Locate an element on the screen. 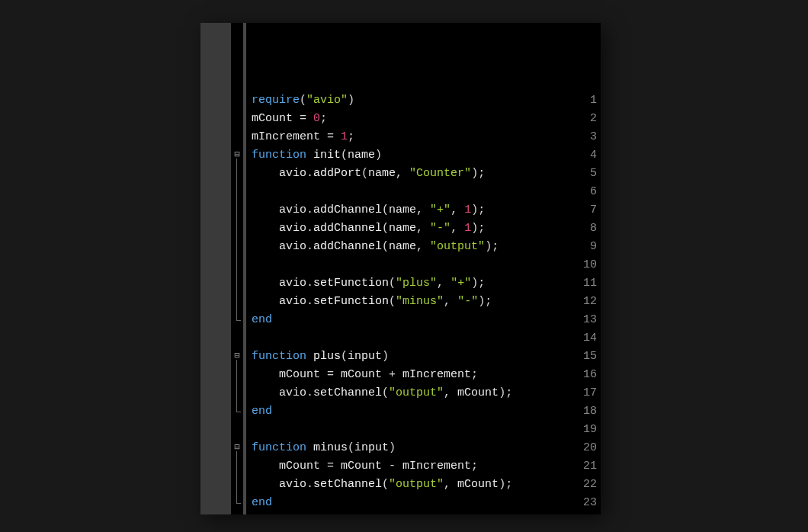 Image resolution: width=808 pixels, height=532 pixels. code-line: mCount = 0; is located at coordinates (290, 119).